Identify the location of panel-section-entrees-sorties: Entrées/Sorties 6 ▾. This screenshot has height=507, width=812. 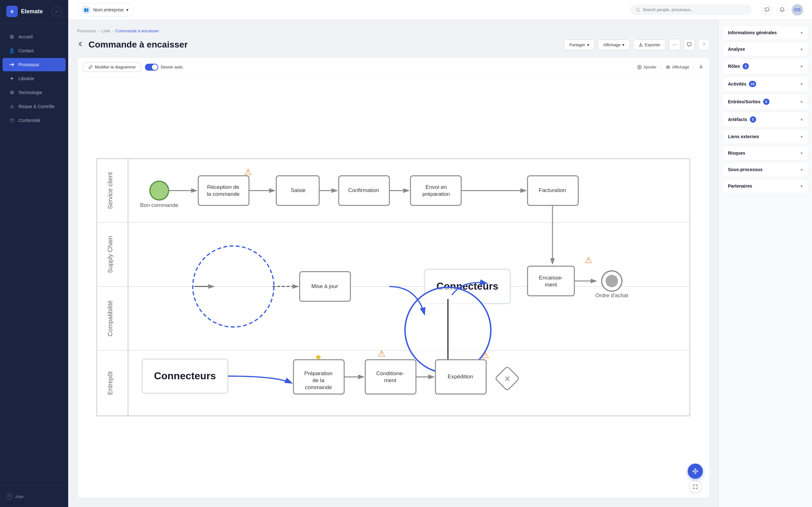
(765, 102).